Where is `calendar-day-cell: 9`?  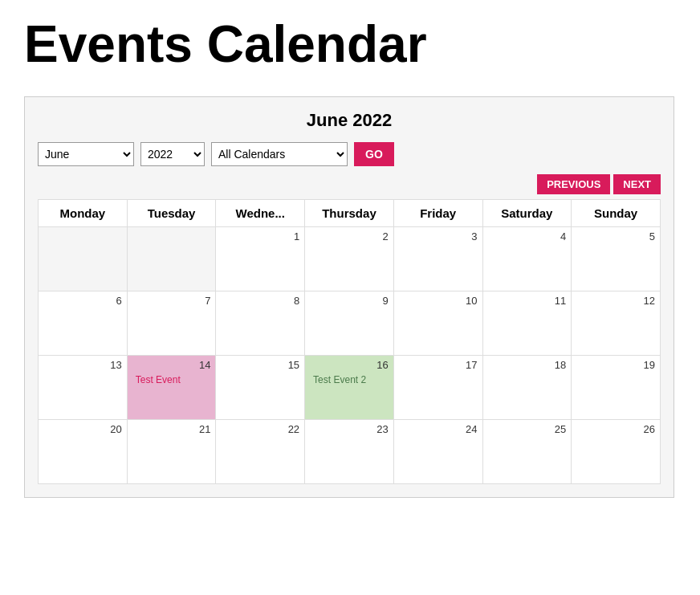 calendar-day-cell: 9 is located at coordinates (350, 324).